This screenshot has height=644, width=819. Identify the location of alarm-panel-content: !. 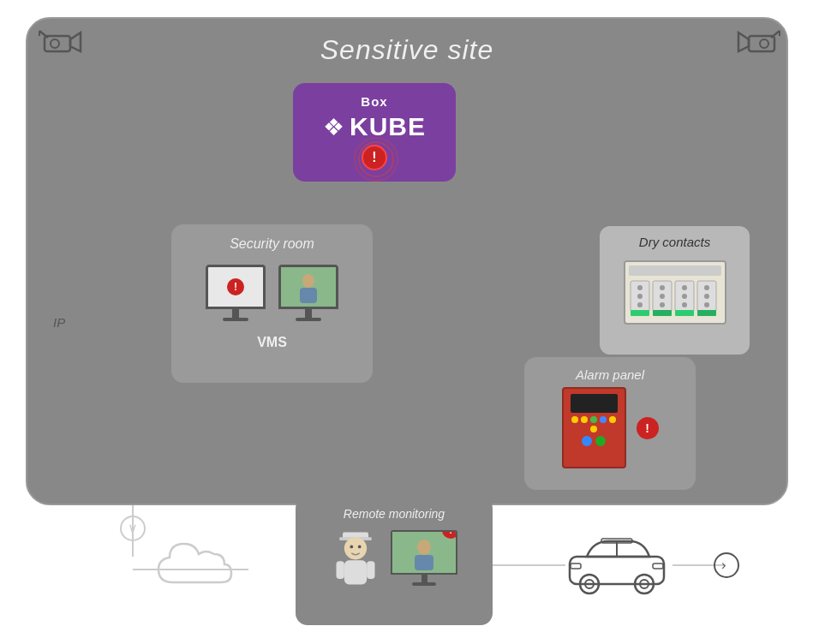
(610, 428).